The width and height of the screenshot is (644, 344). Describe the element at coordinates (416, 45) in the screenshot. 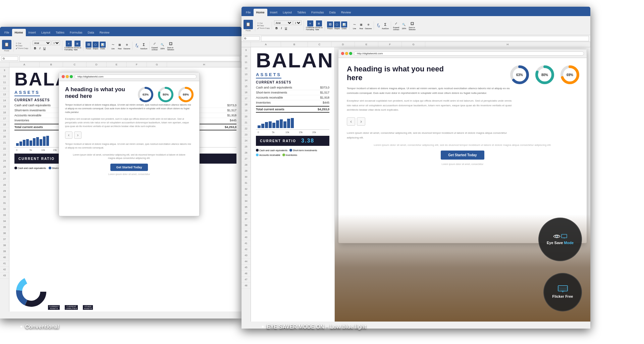

I see `right-col-headers: A B C D E F G H` at that location.